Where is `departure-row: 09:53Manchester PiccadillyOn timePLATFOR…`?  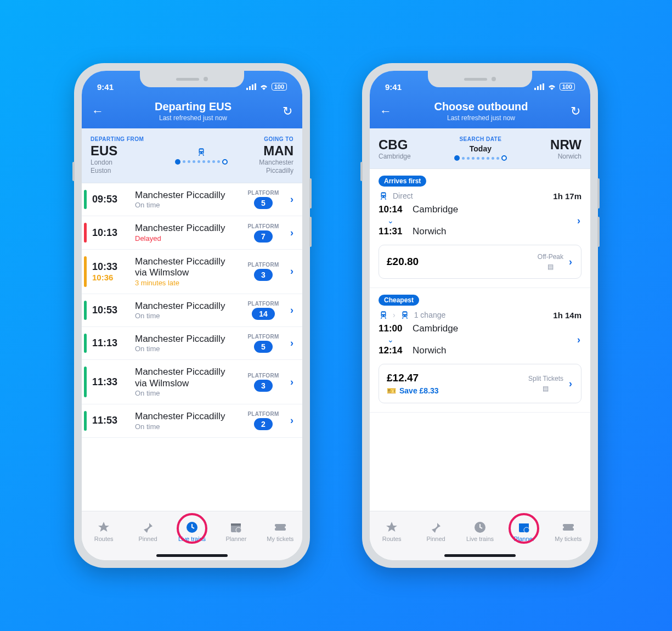 departure-row: 09:53Manchester PiccadillyOn timePLATFOR… is located at coordinates (192, 200).